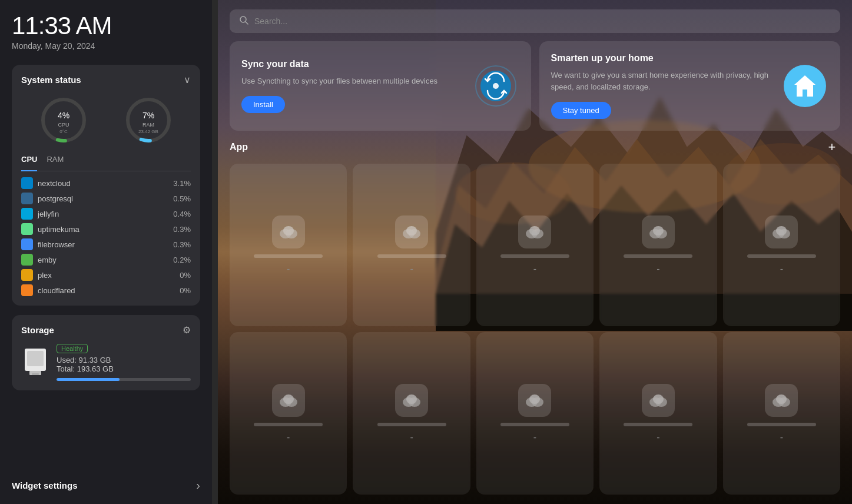  Describe the element at coordinates (263, 105) in the screenshot. I see `promo-sync-button: Install` at that location.